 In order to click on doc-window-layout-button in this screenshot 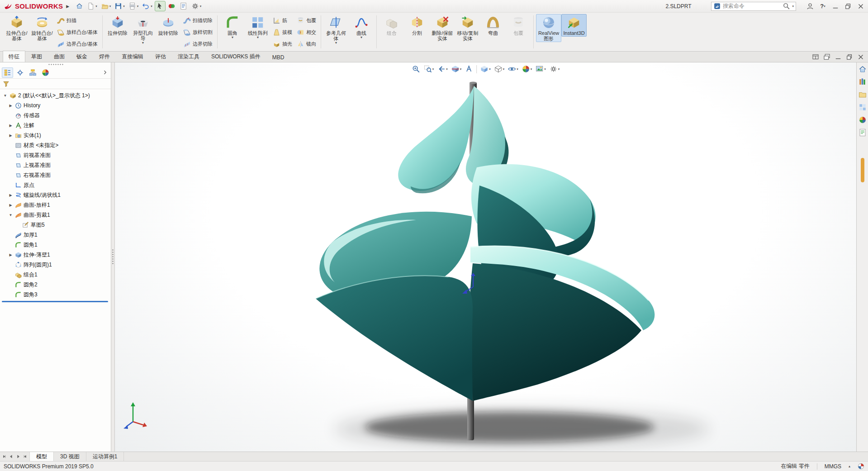, I will do `click(816, 57)`.